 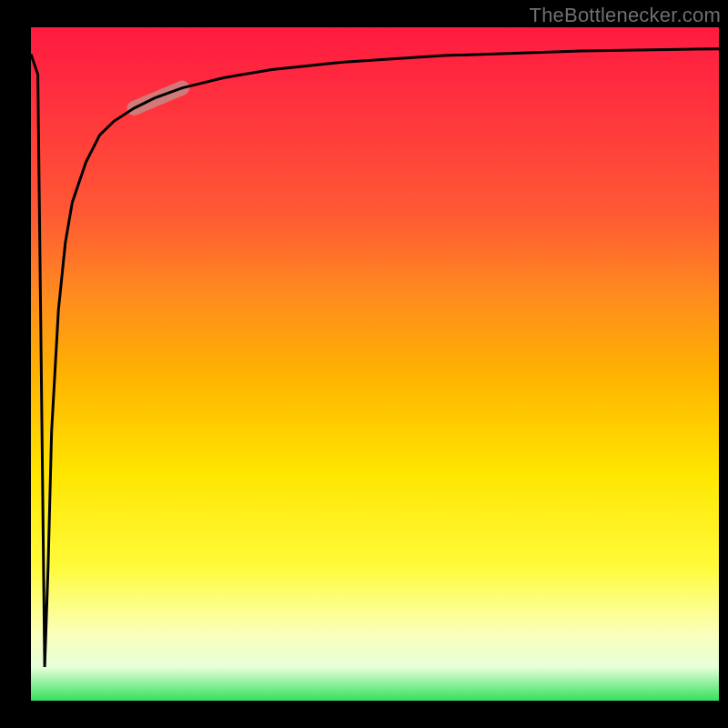 What do you see at coordinates (625, 15) in the screenshot?
I see `watermark-text: TheBottlenecker.com` at bounding box center [625, 15].